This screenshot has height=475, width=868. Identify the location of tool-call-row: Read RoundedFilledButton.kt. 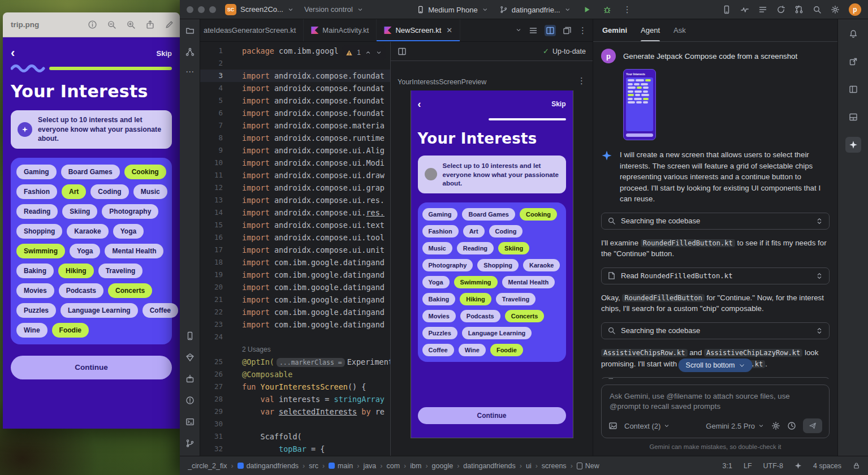
(715, 276).